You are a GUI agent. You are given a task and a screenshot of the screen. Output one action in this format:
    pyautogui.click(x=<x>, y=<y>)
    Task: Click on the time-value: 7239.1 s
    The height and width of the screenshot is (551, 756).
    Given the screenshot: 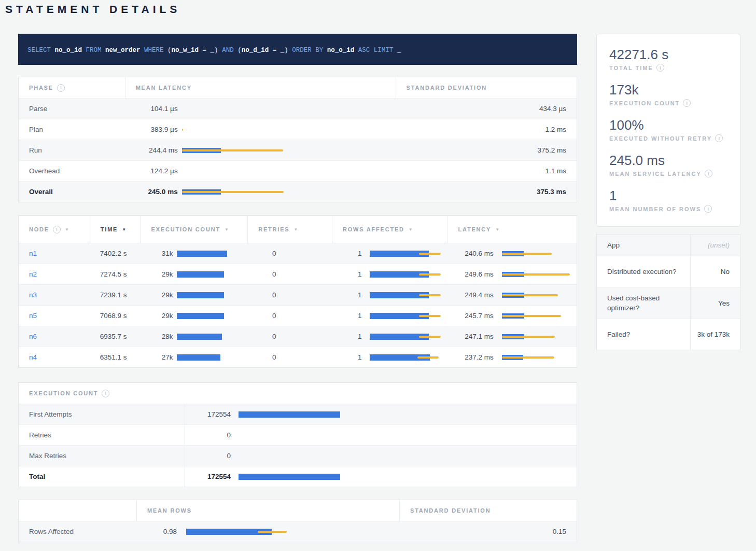 What is the action you would take?
    pyautogui.click(x=115, y=295)
    